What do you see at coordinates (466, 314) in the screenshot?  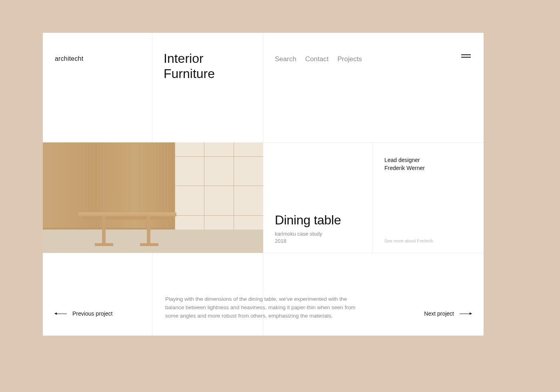 I see `arrow-right-icon` at bounding box center [466, 314].